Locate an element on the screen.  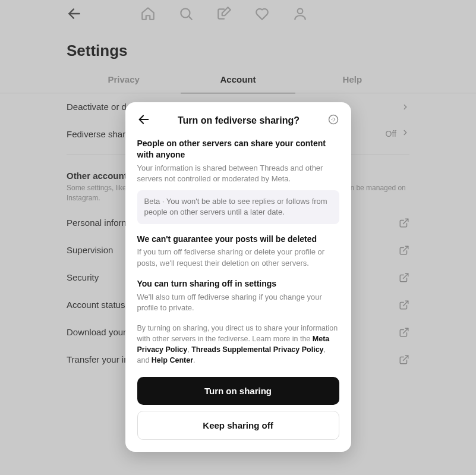
modal-title: Turn on fediverse sharing? is located at coordinates (239, 121).